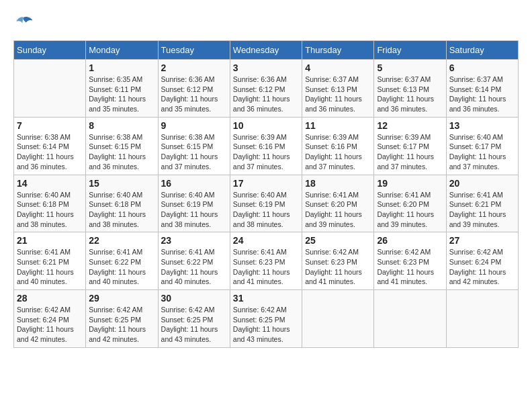 Image resolution: width=532 pixels, height=411 pixels. Describe the element at coordinates (50, 146) in the screenshot. I see `day-cell-7: 7Sunrise: 6:38 AM Sunset: 6:14 PM Daylig…` at that location.